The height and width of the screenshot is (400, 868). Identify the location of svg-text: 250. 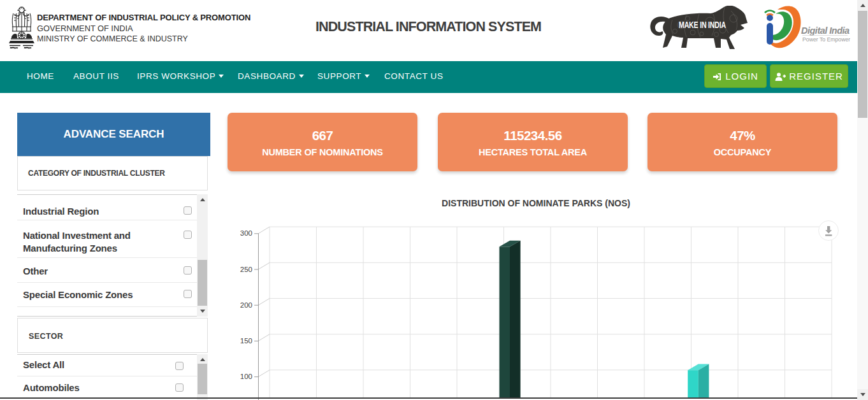
(246, 269).